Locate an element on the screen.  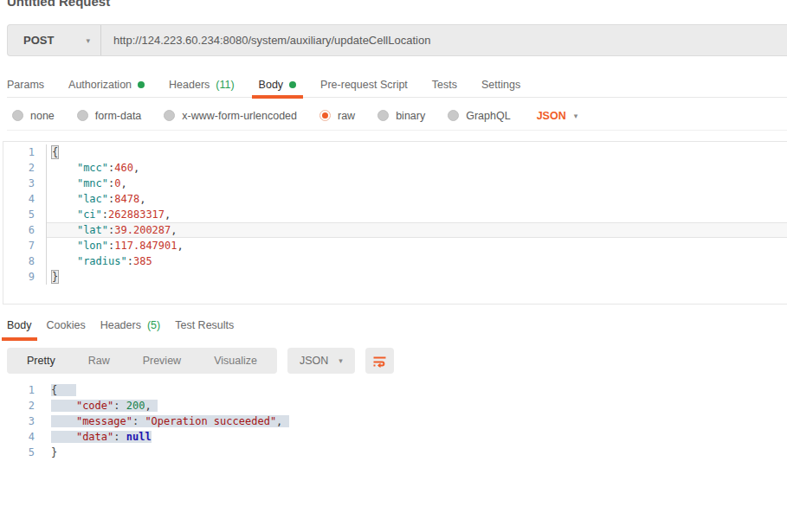
code-line: 2 "code": 200, is located at coordinates (395, 406).